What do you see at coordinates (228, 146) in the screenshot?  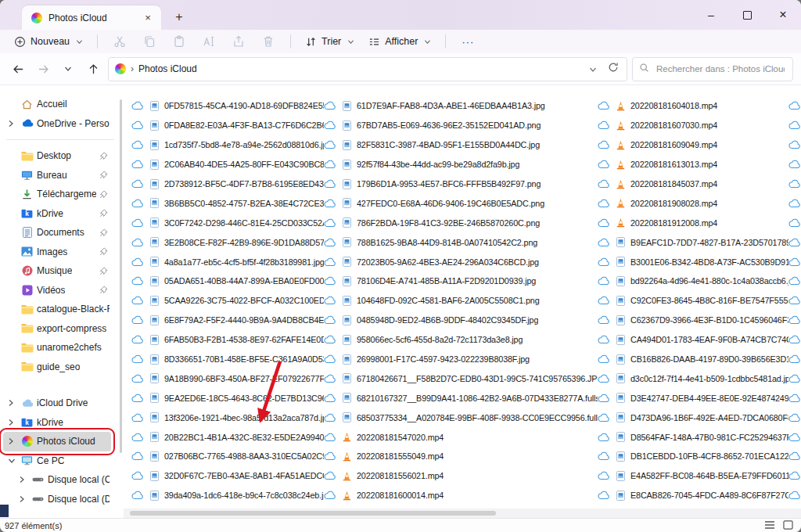 I see `file-row: 1cd735f7-5bd8-4e78-a94e-2562d08810d6.jpg` at bounding box center [228, 146].